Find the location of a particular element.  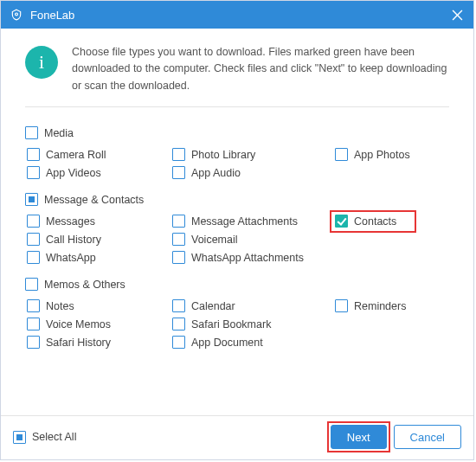

item-photo-library: Photo Library is located at coordinates (250, 154).